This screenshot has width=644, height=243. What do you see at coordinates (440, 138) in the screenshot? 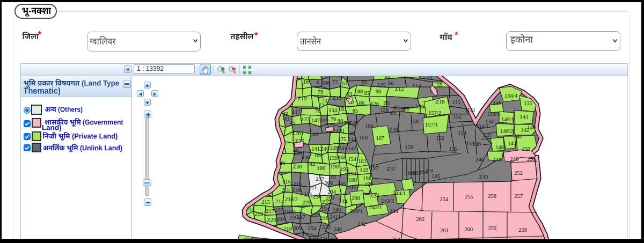
I see `svg-text: 156` at bounding box center [440, 138].